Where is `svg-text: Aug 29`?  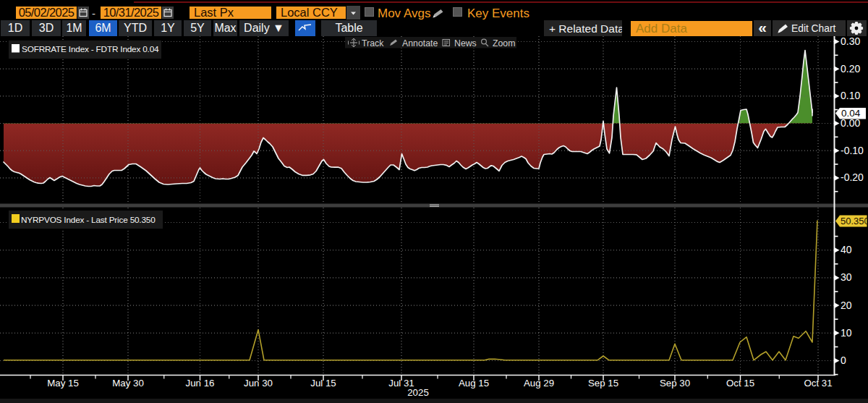 svg-text: Aug 29 is located at coordinates (539, 383).